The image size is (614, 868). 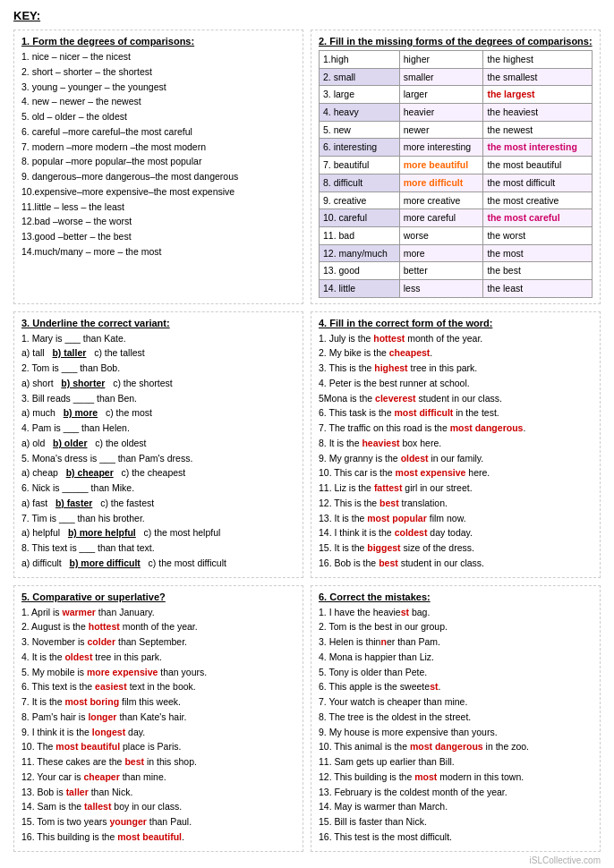 What do you see at coordinates (456, 77) in the screenshot?
I see `table-row: 2. small smaller the smallest` at bounding box center [456, 77].